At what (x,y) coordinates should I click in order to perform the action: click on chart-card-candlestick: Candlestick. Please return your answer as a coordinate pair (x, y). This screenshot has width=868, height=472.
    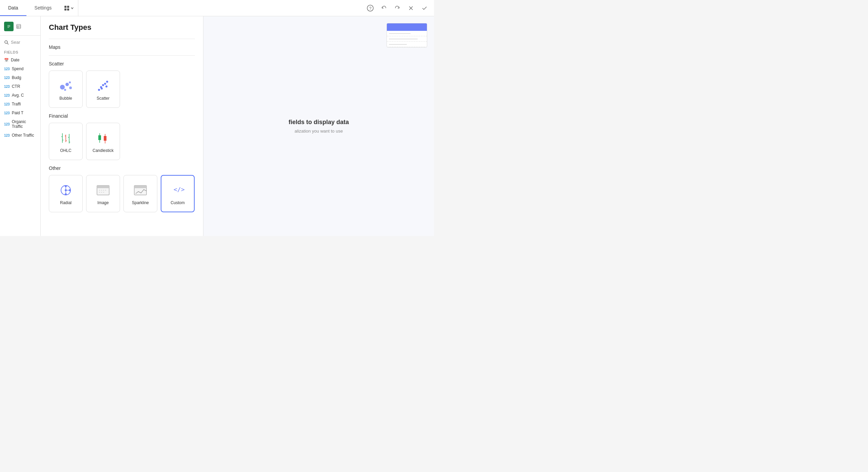
    Looking at the image, I should click on (103, 141).